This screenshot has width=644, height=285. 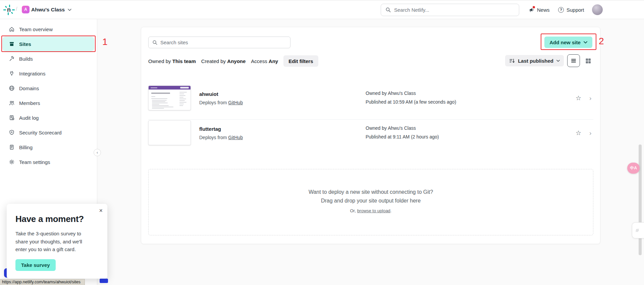 What do you see at coordinates (104, 281) in the screenshot?
I see `chat-widget-fragment` at bounding box center [104, 281].